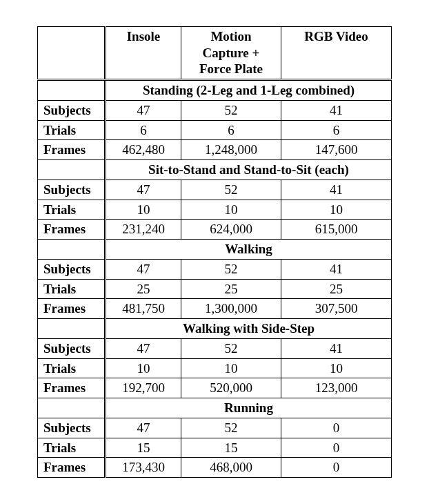 The height and width of the screenshot is (504, 429). Describe the element at coordinates (248, 170) in the screenshot. I see `section-title: Sit-to-Stand and Stand-to-Sit (each)` at that location.